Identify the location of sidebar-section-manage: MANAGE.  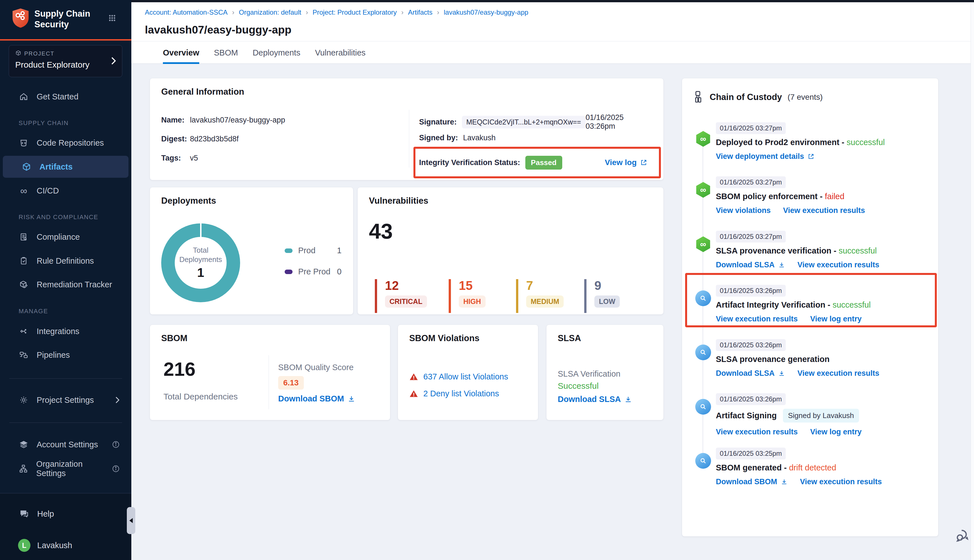
(33, 312).